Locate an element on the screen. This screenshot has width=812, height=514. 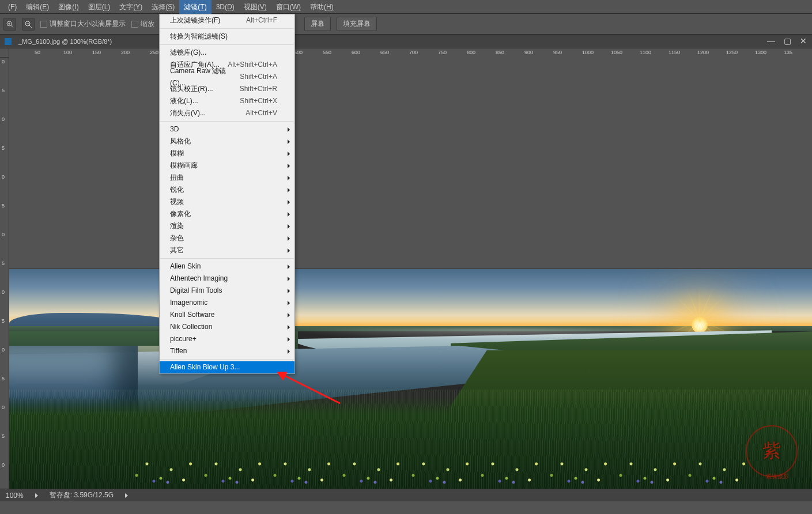
ruler-corner is located at coordinates (5, 53).